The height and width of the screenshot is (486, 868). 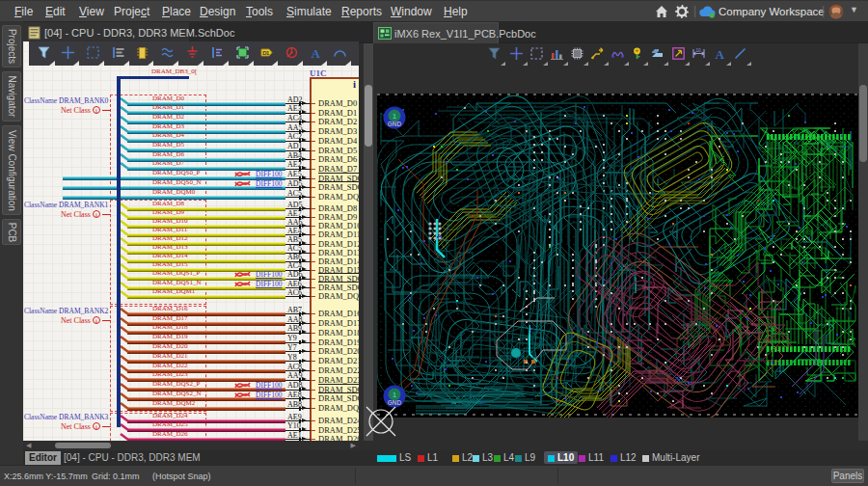 What do you see at coordinates (395, 123) in the screenshot?
I see `svg-text: GND` at bounding box center [395, 123].